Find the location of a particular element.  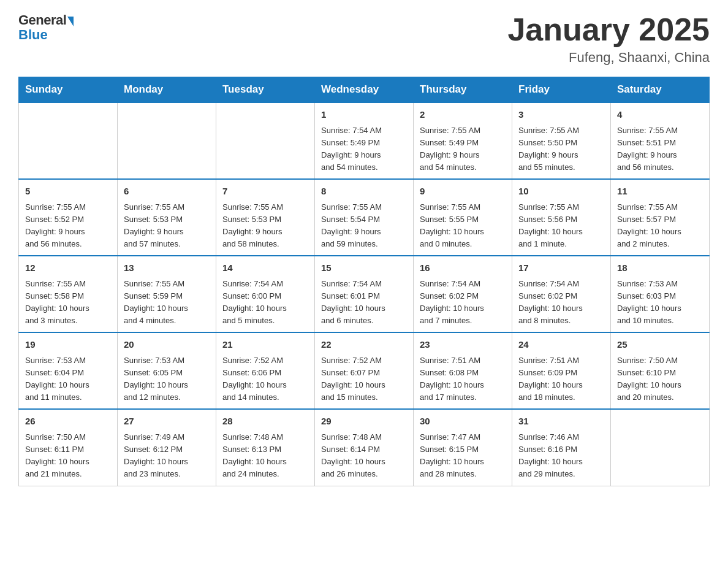

day-info: Sunrise: 7:55 AM Sunset: 5:56 PM Dayligh… is located at coordinates (561, 226).